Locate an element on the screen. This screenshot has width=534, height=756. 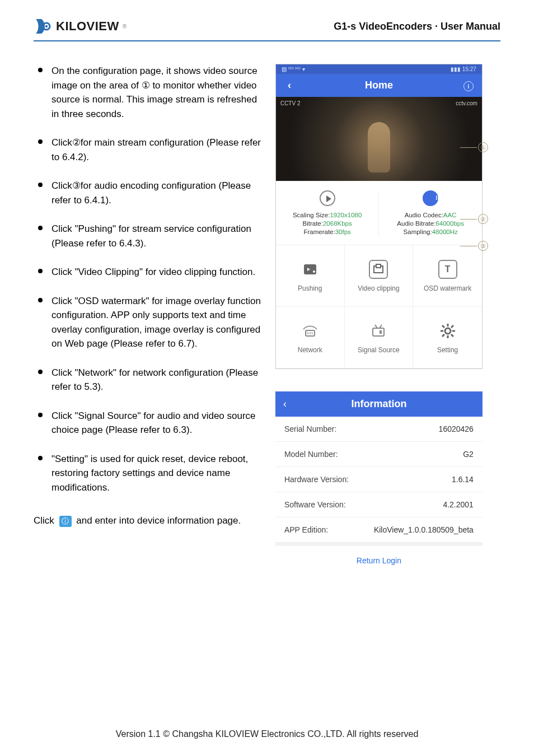
callout-num: ③ is located at coordinates (483, 246).